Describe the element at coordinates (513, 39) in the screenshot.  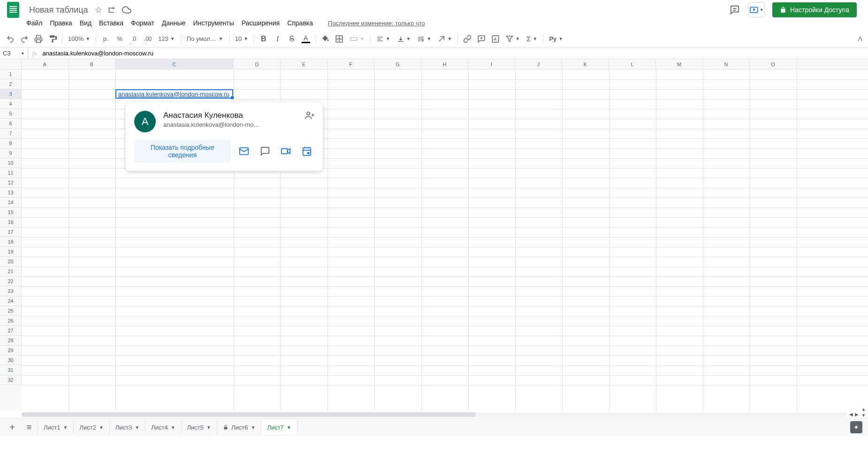
I see `filter-dropdown: ▼` at that location.